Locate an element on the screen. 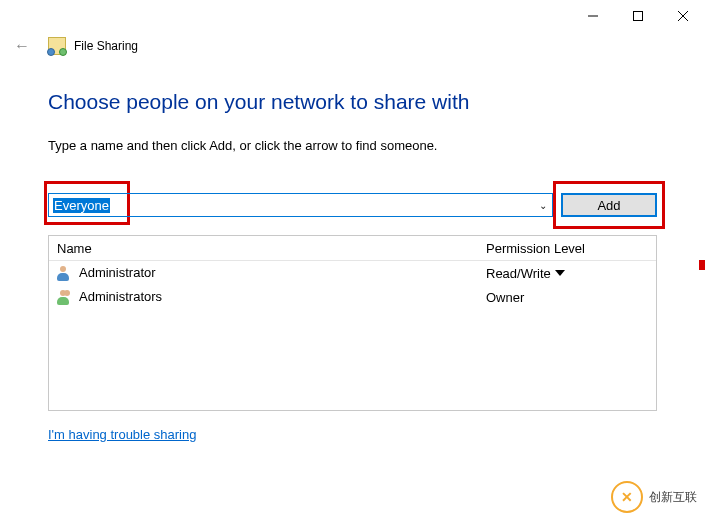  close-button is located at coordinates (682, 16).